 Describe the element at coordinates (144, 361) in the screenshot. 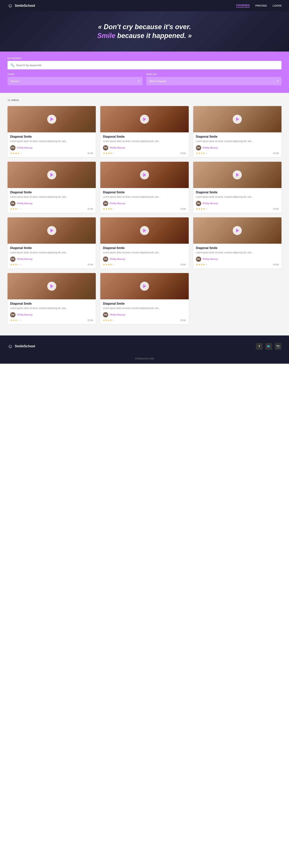

I see `footer-copyright: ©Smileschool 2020` at that location.